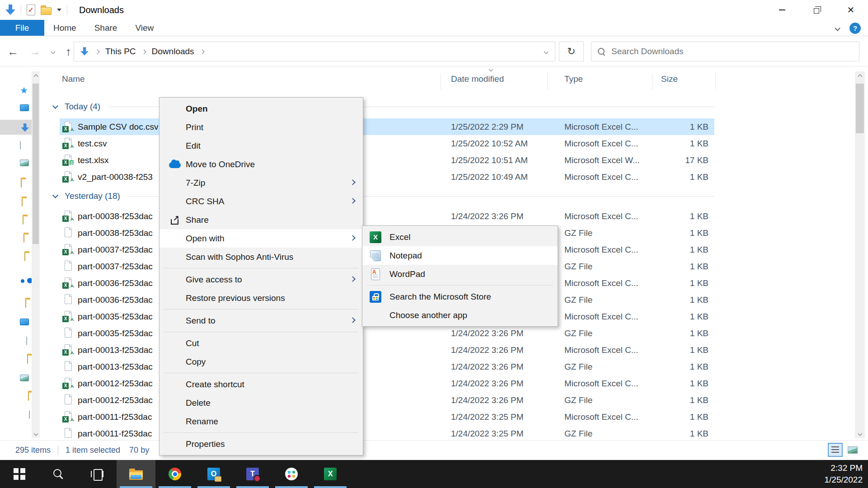 The width and height of the screenshot is (868, 488). What do you see at coordinates (261, 145) in the screenshot?
I see `menu-item-edit: Edit` at bounding box center [261, 145].